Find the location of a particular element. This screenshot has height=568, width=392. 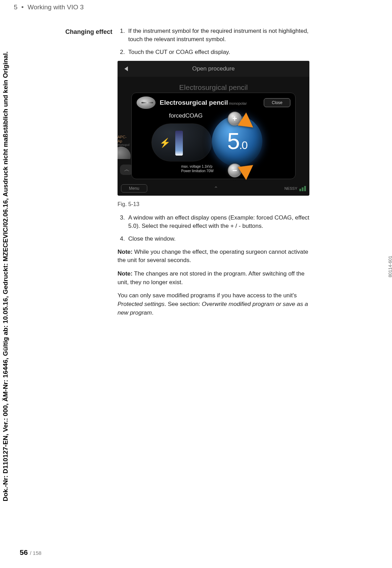

page-header: 5 • Working with VIO 3 is located at coordinates (49, 7).